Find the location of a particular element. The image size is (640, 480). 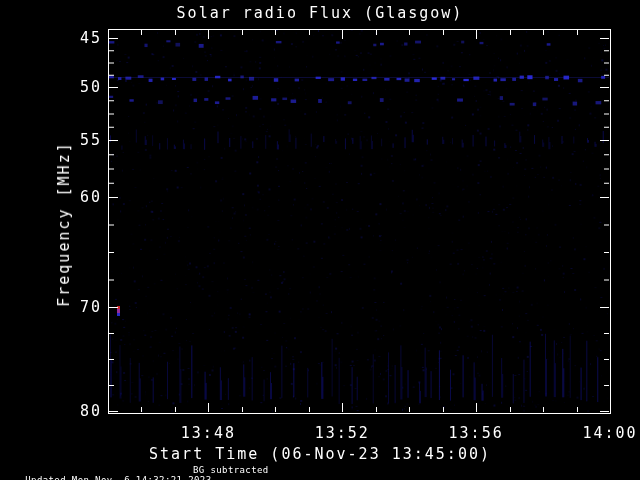

updated-timestamp: Updated Mon Nov 6 14:32:21 2023 is located at coordinates (118, 478).